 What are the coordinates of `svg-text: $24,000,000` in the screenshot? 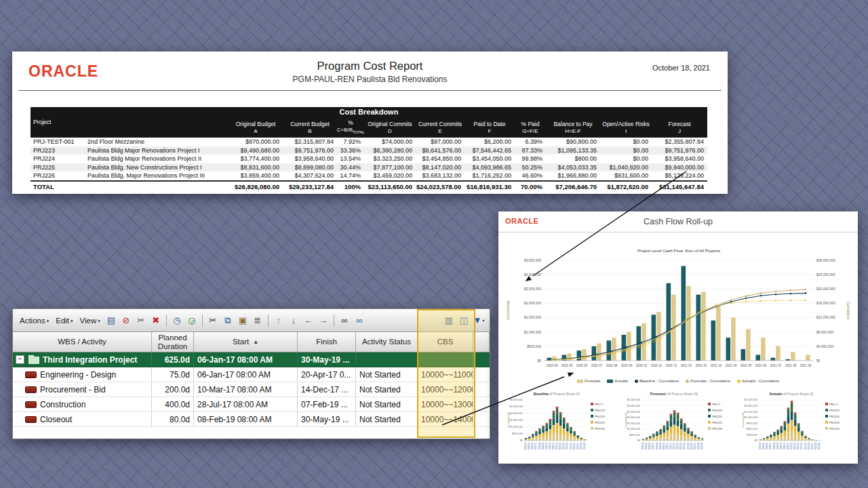 It's located at (826, 274).